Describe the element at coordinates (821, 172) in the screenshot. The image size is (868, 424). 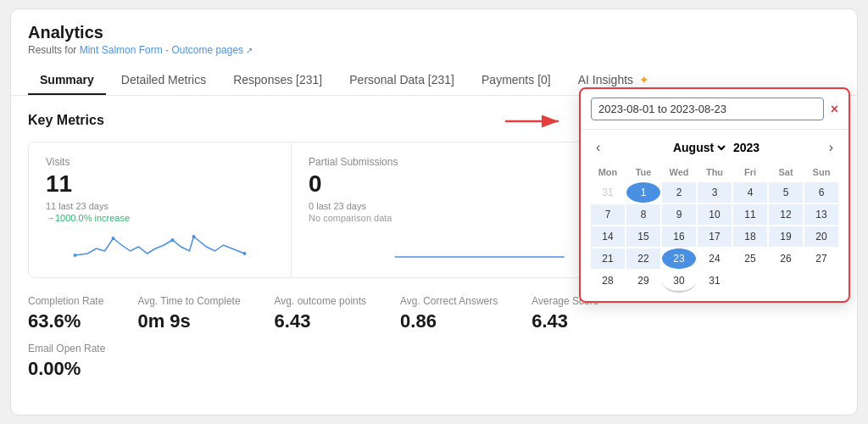
I see `day-header-sun: Sun` at that location.